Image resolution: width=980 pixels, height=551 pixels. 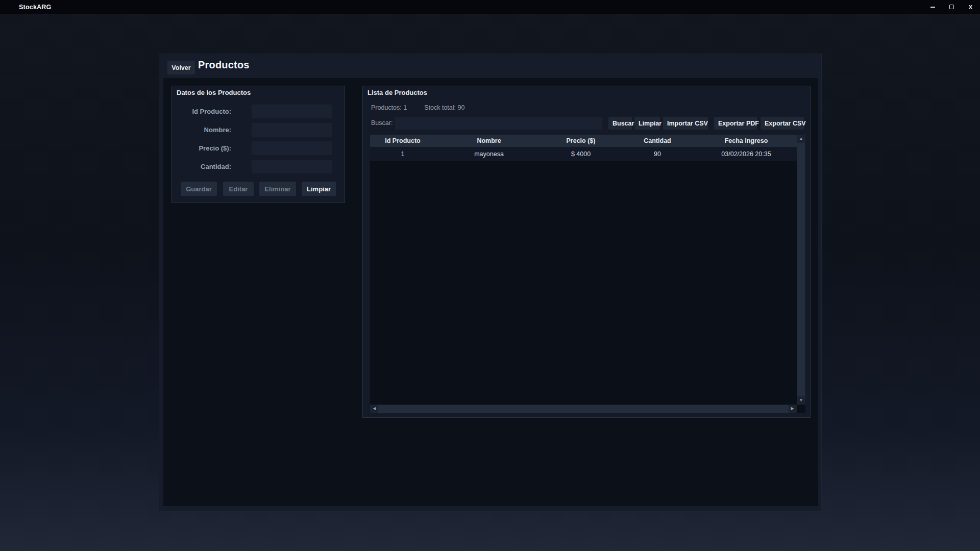 I want to click on search-row: Buscar: Buscar Limpiar Importar CSV Expo…, so click(x=586, y=123).